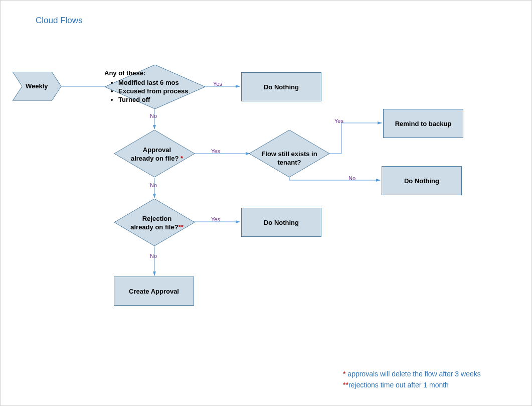 This screenshot has height=406, width=532. Describe the element at coordinates (216, 151) in the screenshot. I see `edge-d2-yes: Yes` at that location.